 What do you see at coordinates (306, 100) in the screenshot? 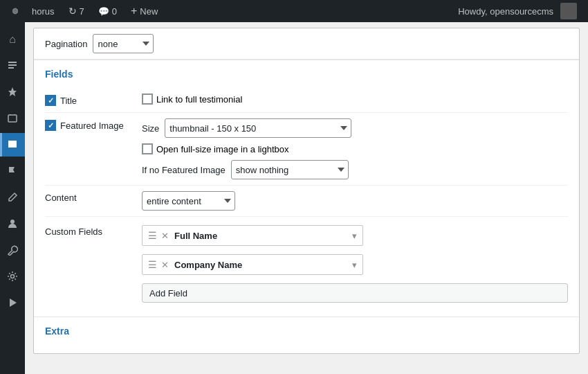
I see `title-field-row: Title Link to full testimonial` at bounding box center [306, 100].